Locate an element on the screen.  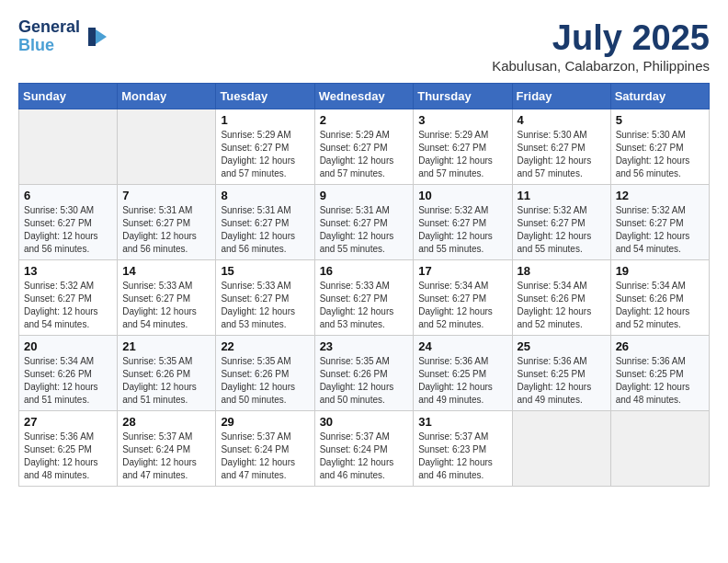
day-number: 1 is located at coordinates (265, 120).